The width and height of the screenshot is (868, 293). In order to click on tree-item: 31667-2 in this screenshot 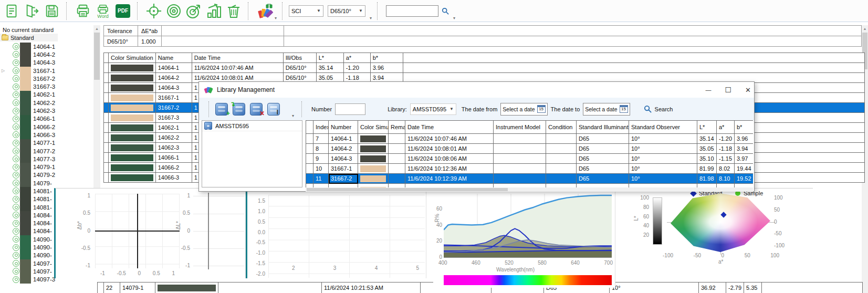, I will do `click(27, 79)`.